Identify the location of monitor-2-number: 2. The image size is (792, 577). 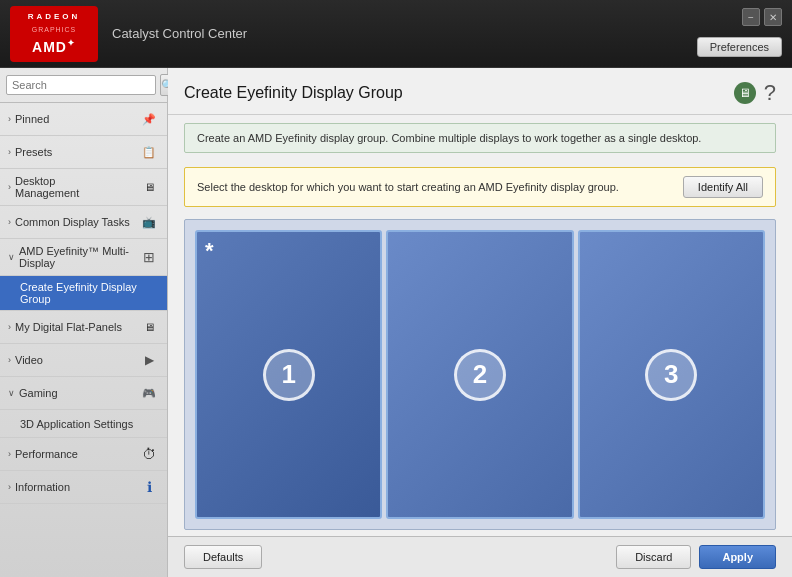
(480, 375).